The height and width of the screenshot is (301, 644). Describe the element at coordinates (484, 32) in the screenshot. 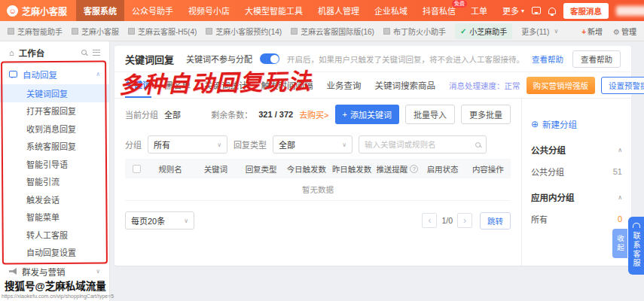

I see `workspace-tab-active: ✓小芝麻助手` at that location.